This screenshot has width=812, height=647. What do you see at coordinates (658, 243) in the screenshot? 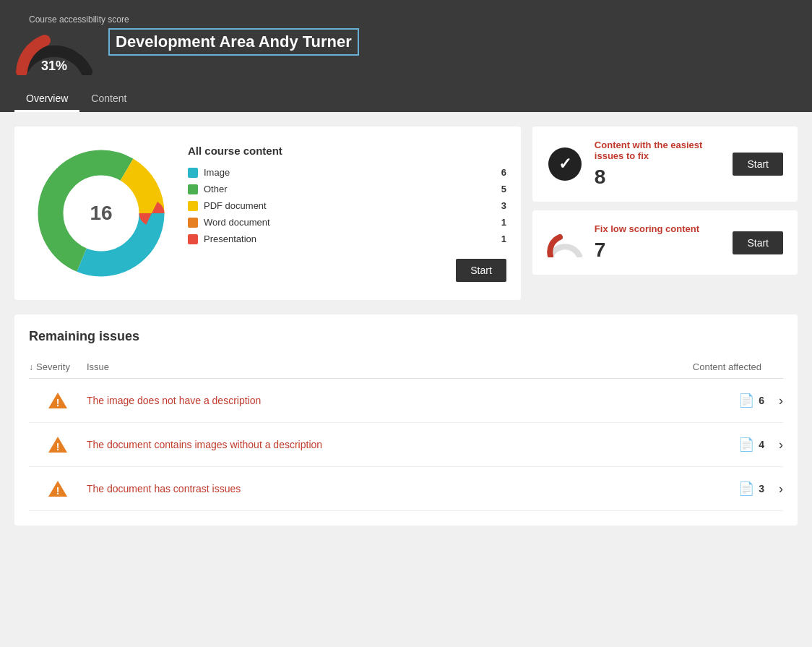
I see `low-score-card-body: Fix low scoring content 7` at bounding box center [658, 243].